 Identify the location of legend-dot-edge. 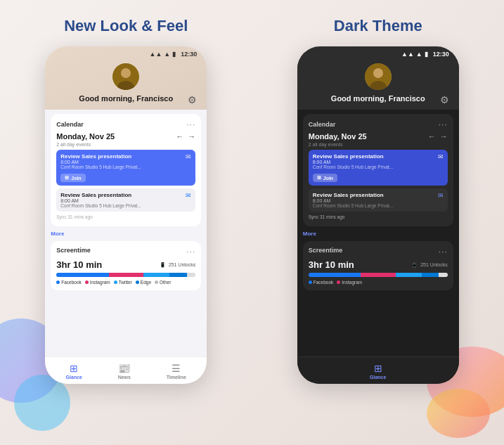
(138, 283).